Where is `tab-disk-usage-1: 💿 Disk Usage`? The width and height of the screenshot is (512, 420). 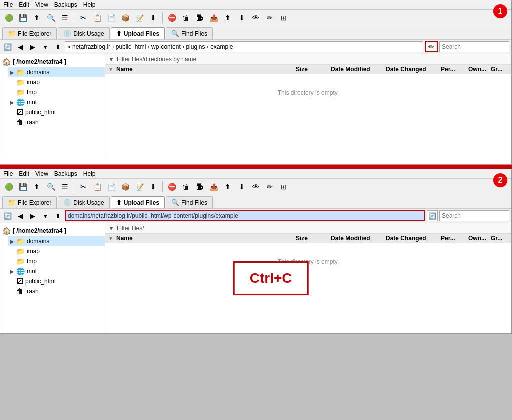
tab-disk-usage-1: 💿 Disk Usage is located at coordinates (84, 34).